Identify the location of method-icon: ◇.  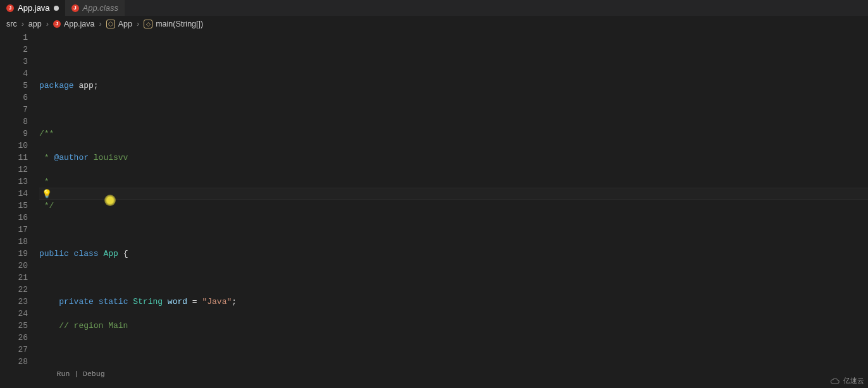
(148, 24).